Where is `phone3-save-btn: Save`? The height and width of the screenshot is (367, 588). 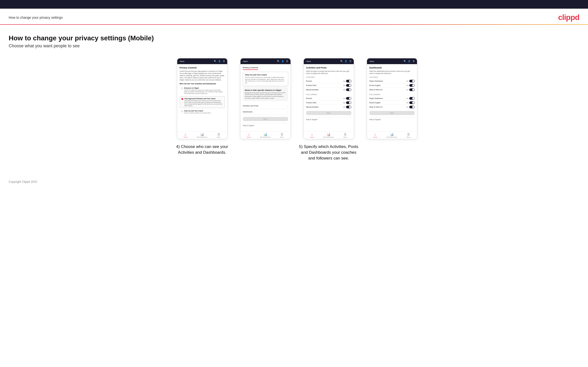
phone3-save-btn: Save is located at coordinates (329, 113).